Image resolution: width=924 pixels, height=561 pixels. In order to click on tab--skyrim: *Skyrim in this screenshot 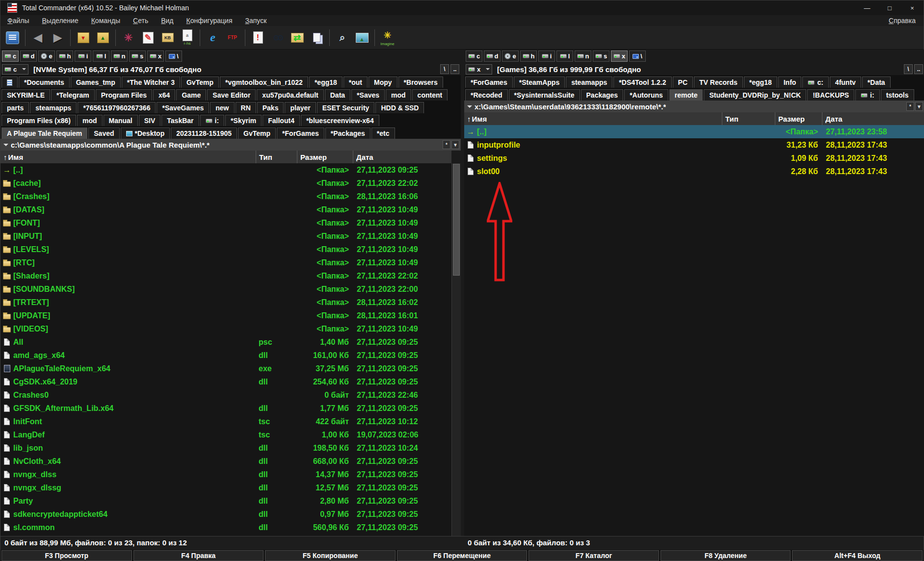, I will do `click(243, 121)`.